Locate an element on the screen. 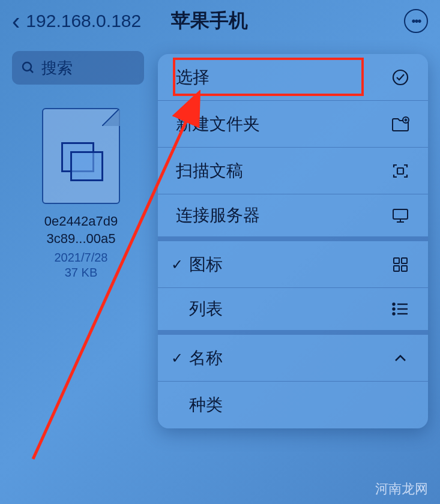  display-icon is located at coordinates (400, 215).